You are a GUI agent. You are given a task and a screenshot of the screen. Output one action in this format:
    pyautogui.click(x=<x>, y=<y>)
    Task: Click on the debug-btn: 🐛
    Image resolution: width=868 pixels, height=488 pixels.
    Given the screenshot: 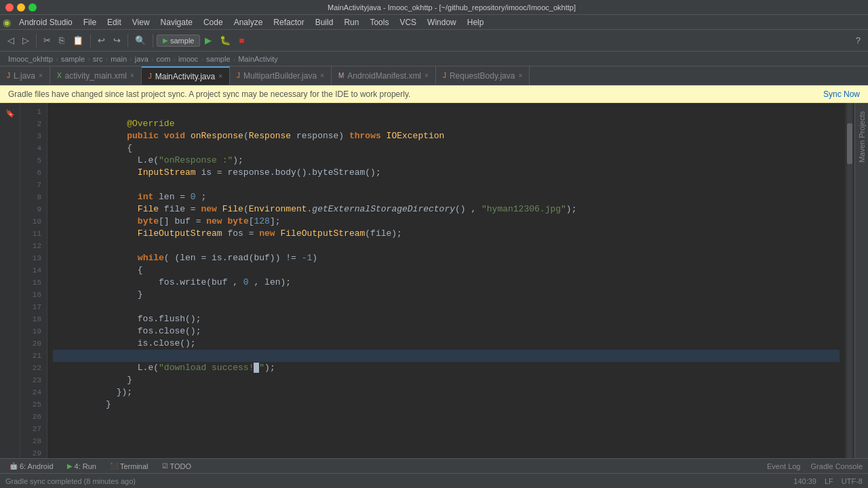 What is the action you would take?
    pyautogui.click(x=225, y=41)
    